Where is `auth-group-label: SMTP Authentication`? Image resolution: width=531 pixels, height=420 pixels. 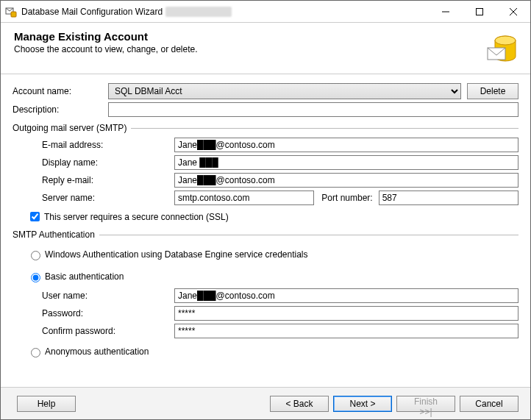
auth-group-label: SMTP Authentication is located at coordinates (266, 235).